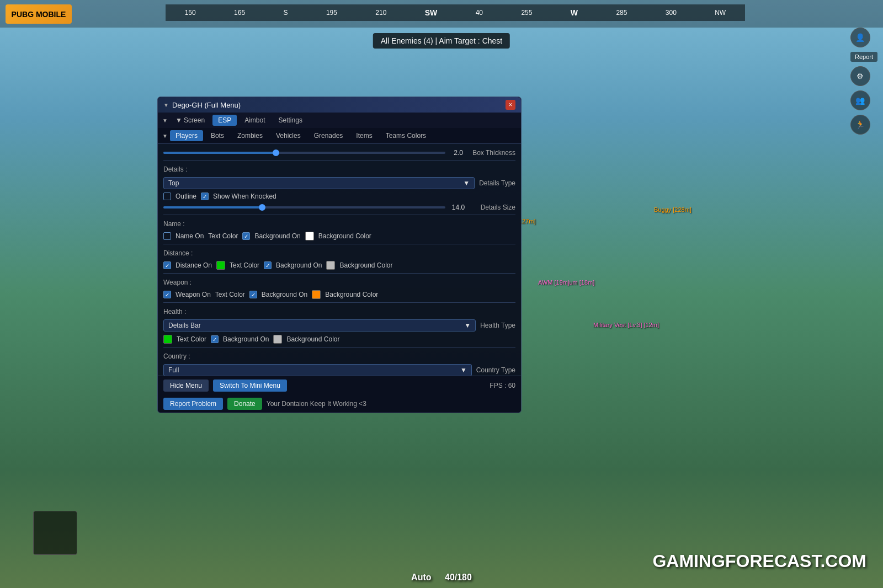 This screenshot has height=588, width=883. I want to click on distance-section-label: Distance :, so click(339, 253).